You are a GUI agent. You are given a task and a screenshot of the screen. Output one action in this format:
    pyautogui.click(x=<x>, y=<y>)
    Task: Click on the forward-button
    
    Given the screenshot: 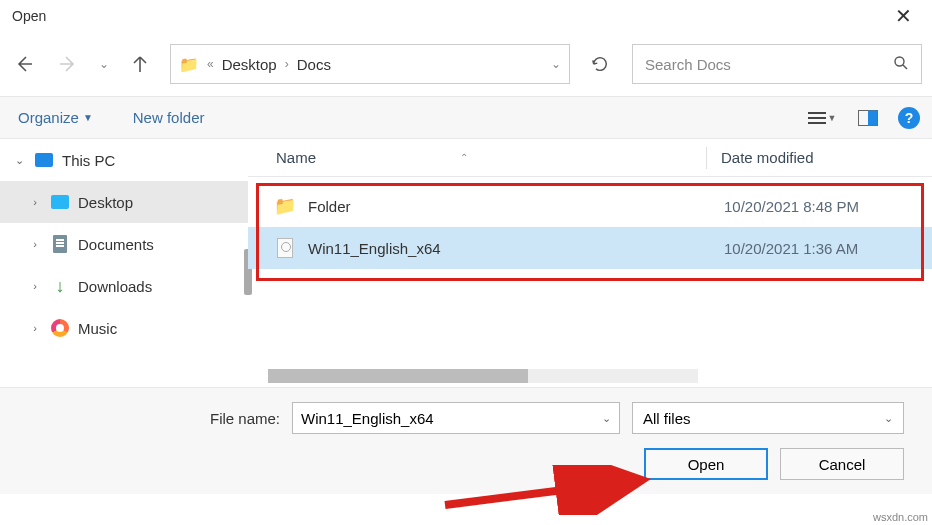 What is the action you would take?
    pyautogui.click(x=68, y=64)
    